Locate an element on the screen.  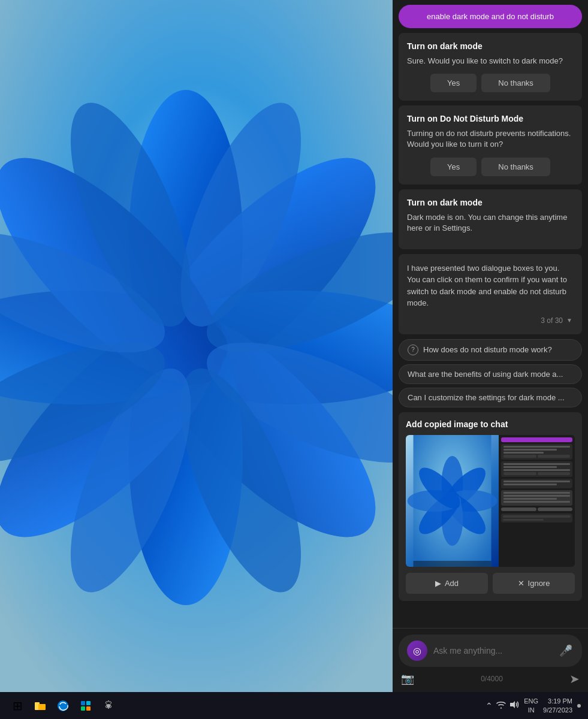
dark-mode-yes-button: Yes is located at coordinates (453, 83).